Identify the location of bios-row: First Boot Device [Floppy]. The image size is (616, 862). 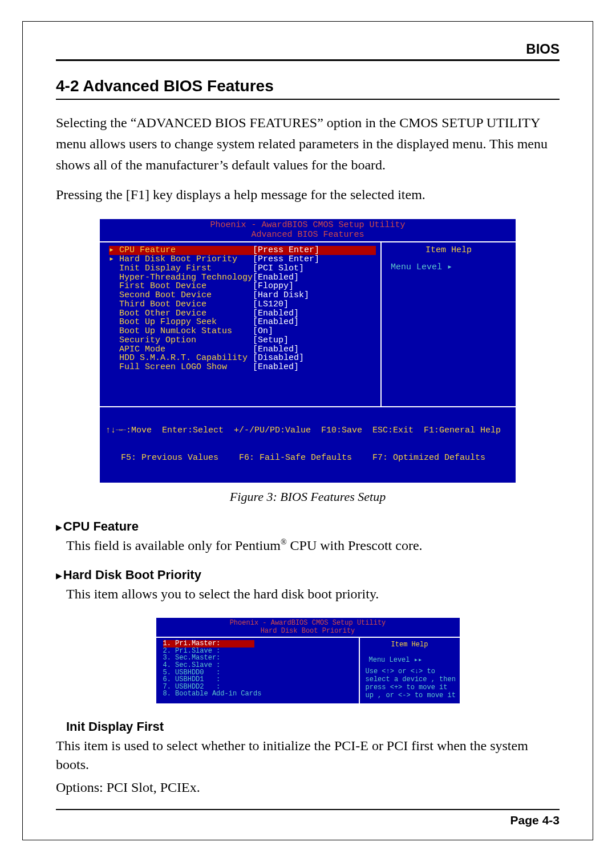
(242, 286).